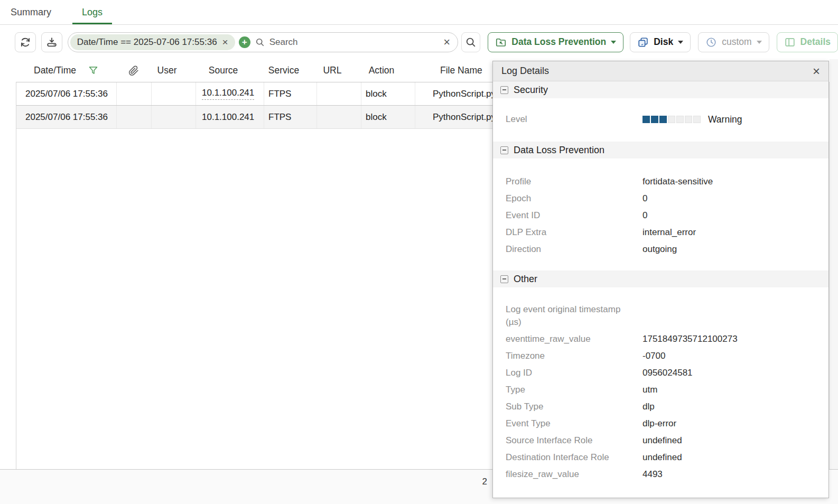  What do you see at coordinates (668, 373) in the screenshot?
I see `field-value: 0956024581` at bounding box center [668, 373].